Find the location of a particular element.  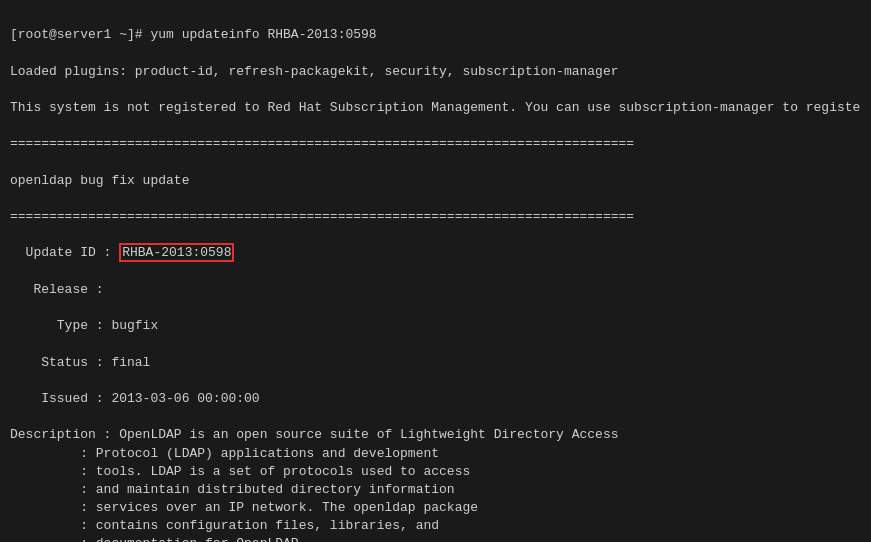

description-label: Description : is located at coordinates (64, 434).